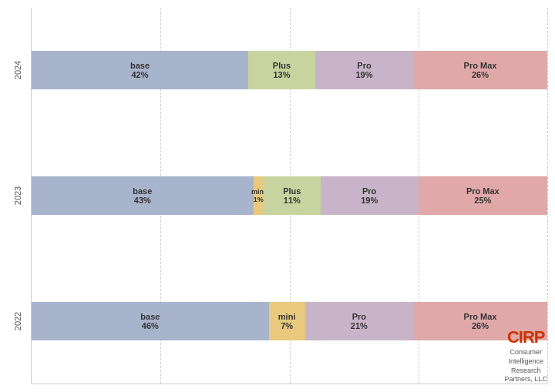 The height and width of the screenshot is (392, 555). I want to click on segment-2023-pro: Pro 19%, so click(370, 196).